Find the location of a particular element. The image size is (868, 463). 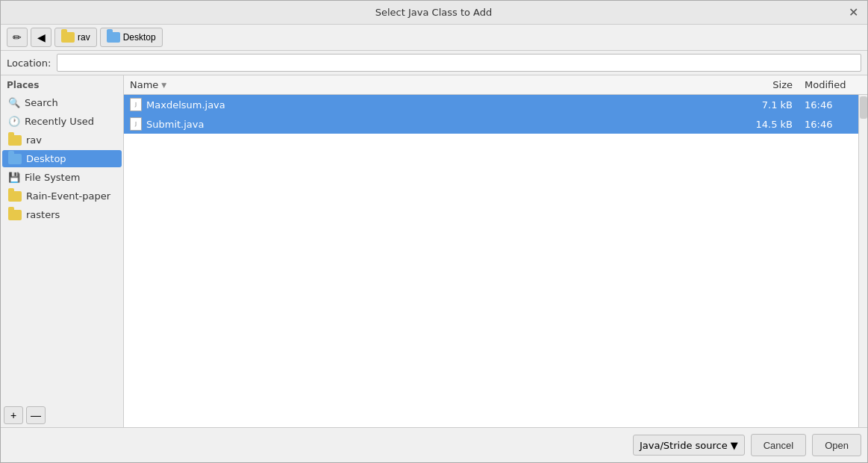

edit-icon: ✏ is located at coordinates (17, 37).